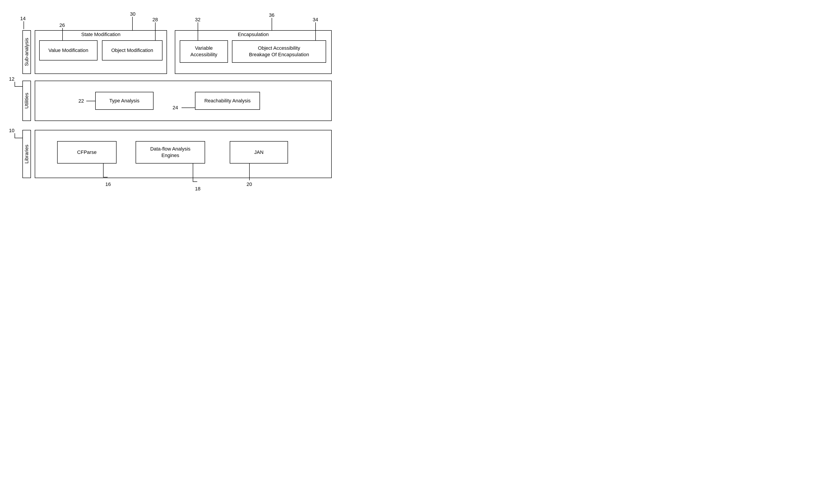 The height and width of the screenshot is (504, 827). What do you see at coordinates (132, 50) in the screenshot?
I see `box-object-modification: Object Modification` at bounding box center [132, 50].